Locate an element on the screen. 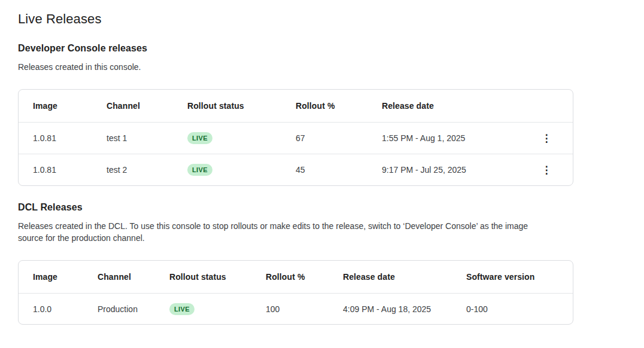 This screenshot has width=644, height=348. table-row: 1.0.0ProductionLIVE1004:09 PM - Aug 18, … is located at coordinates (296, 309).